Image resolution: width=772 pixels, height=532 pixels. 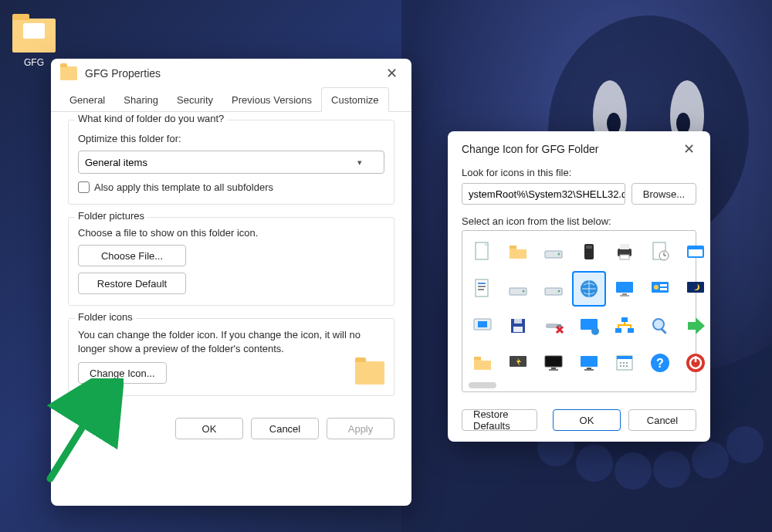 What do you see at coordinates (499, 420) in the screenshot?
I see `restore-defaults-button: Restore Defaults` at bounding box center [499, 420].